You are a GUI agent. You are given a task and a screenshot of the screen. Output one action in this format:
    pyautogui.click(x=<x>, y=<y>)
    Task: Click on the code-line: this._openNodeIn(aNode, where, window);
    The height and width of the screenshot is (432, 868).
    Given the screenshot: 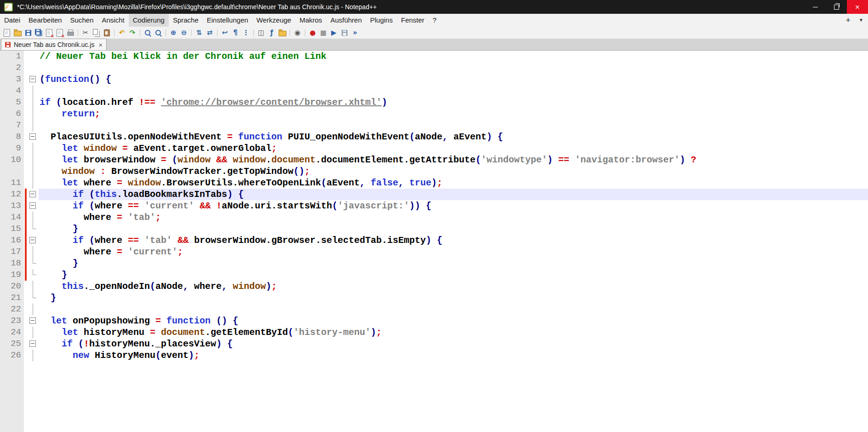 What is the action you would take?
    pyautogui.click(x=453, y=286)
    